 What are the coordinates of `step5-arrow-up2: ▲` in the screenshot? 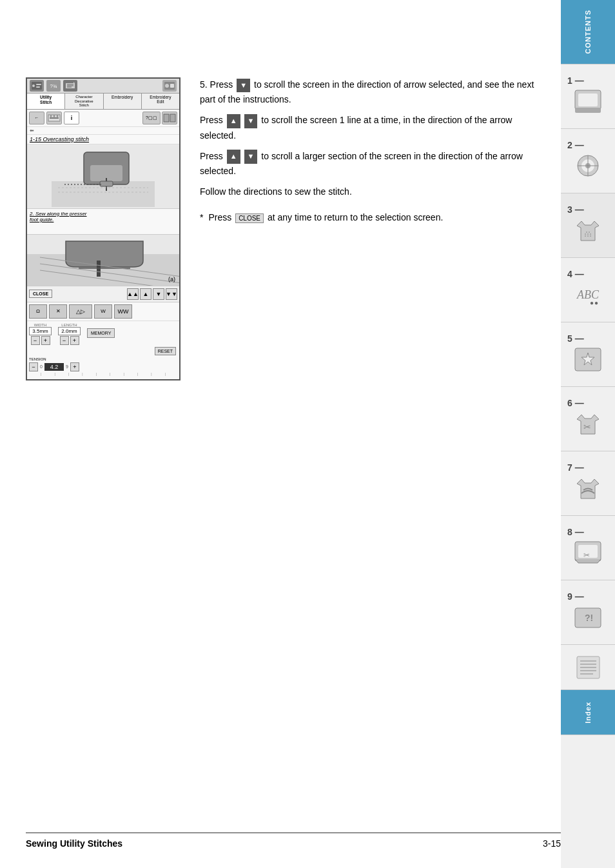 It's located at (233, 121).